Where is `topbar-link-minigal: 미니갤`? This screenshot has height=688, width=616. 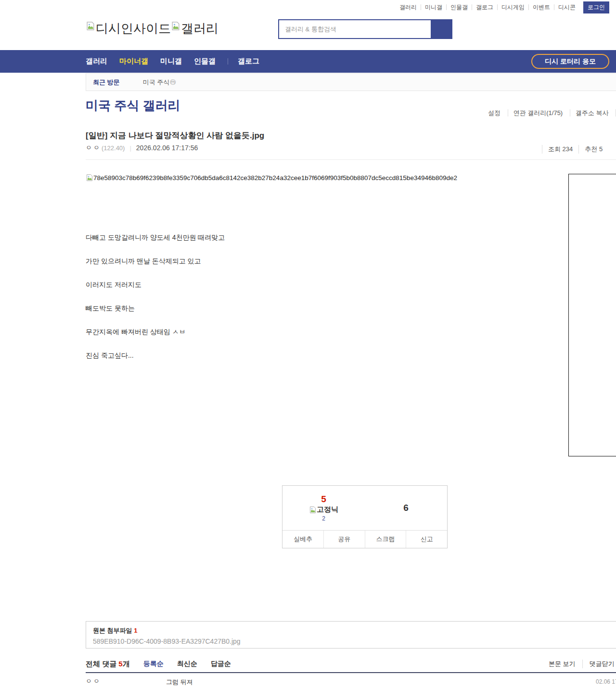
topbar-link-minigal: 미니갤 is located at coordinates (434, 7).